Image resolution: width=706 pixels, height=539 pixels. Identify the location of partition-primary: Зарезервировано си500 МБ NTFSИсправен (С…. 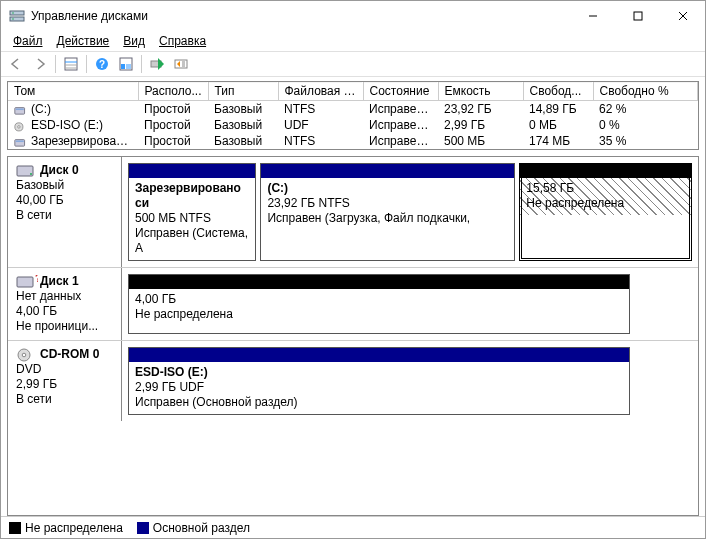
(192, 212).